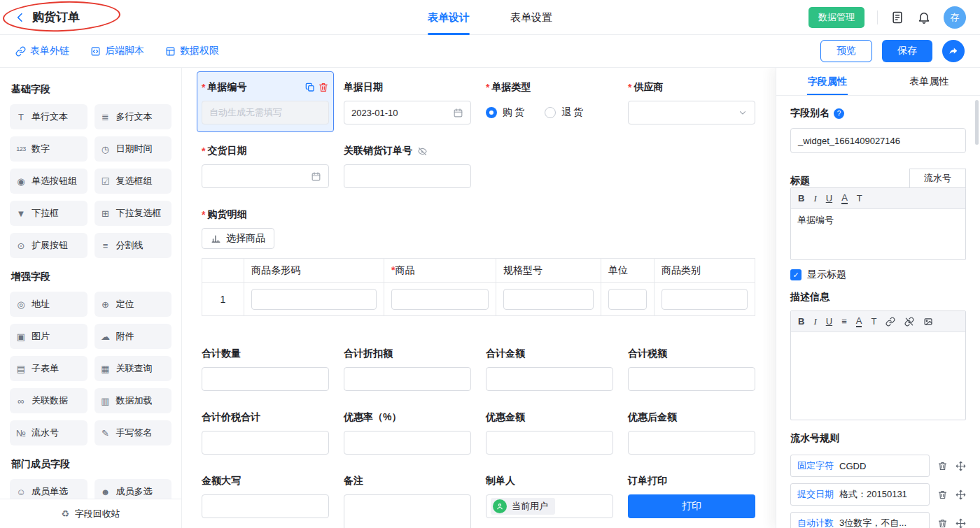  Describe the element at coordinates (692, 113) in the screenshot. I see `supplier-select` at that location.